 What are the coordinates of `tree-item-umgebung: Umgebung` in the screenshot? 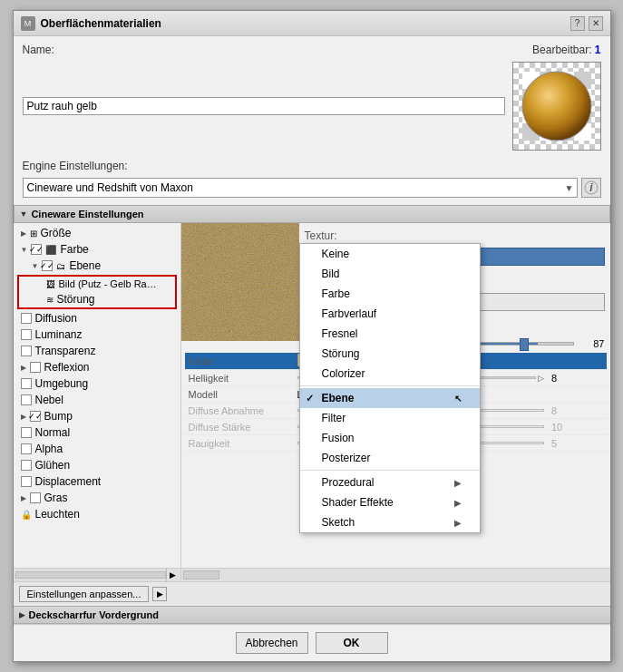 It's located at (97, 384).